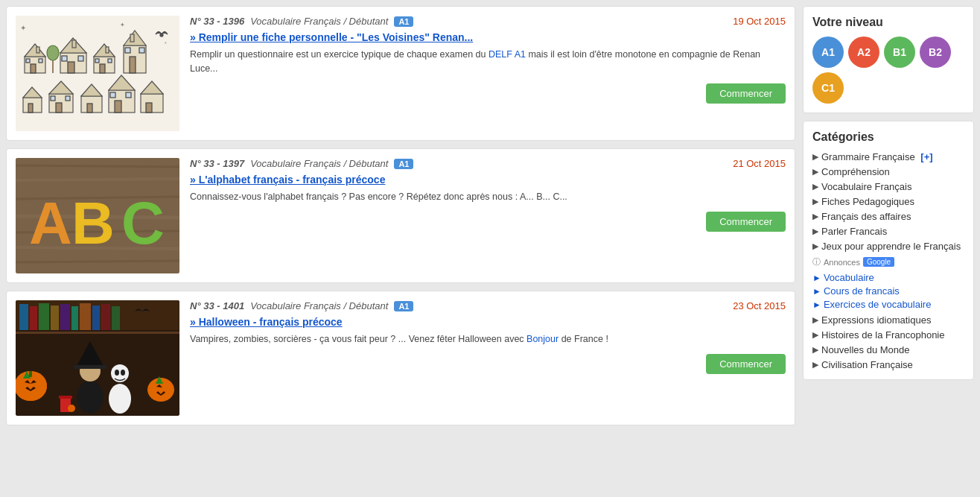 The height and width of the screenshot is (497, 980). Describe the element at coordinates (828, 52) in the screenshot. I see `niveau-badge-a1: A1` at that location.